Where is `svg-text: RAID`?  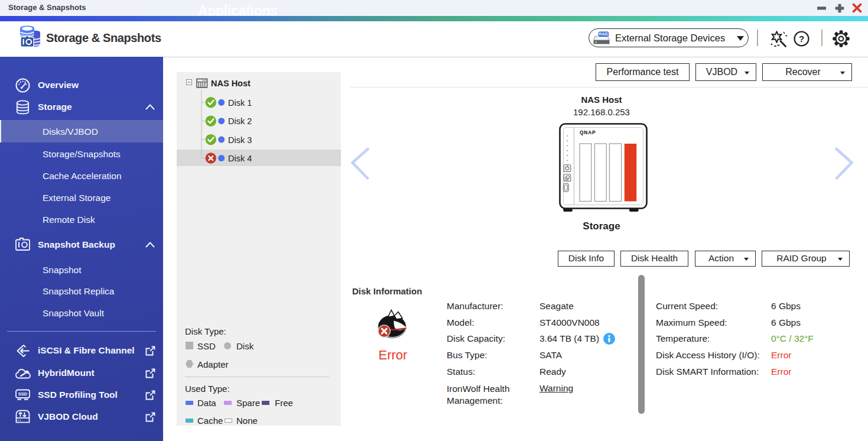
svg-text: RAID is located at coordinates (603, 34).